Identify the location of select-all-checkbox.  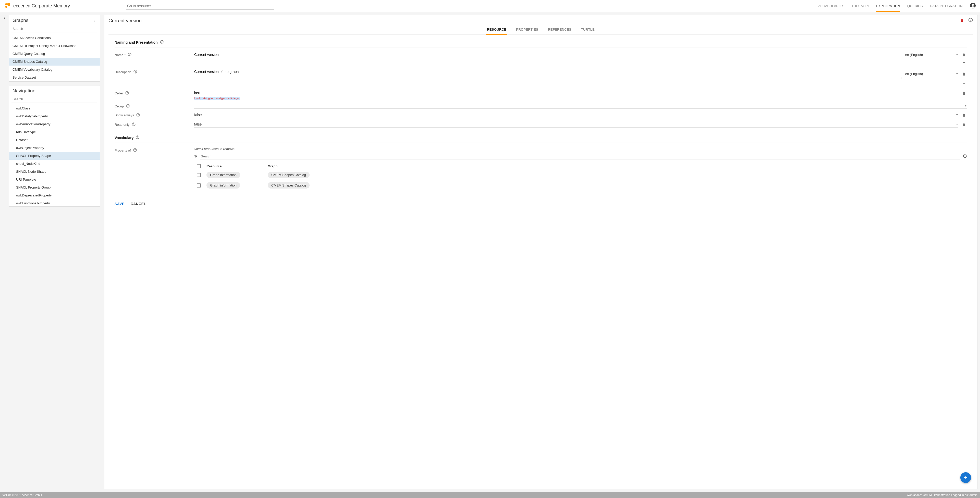
(199, 166).